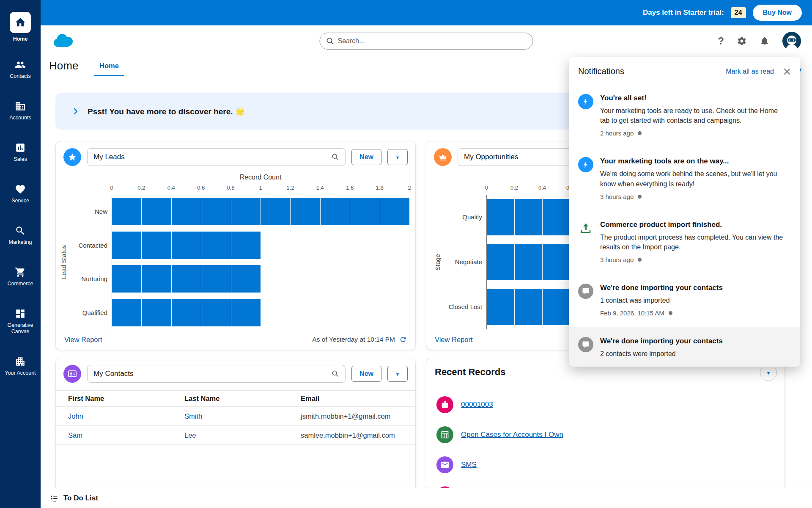  I want to click on notification-title: You're all set!, so click(693, 98).